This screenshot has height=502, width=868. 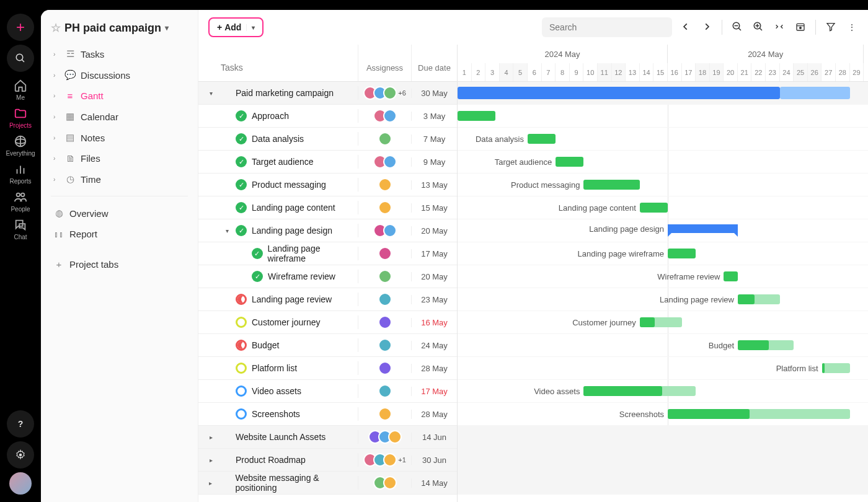 I want to click on day-23: 23, so click(x=773, y=72).